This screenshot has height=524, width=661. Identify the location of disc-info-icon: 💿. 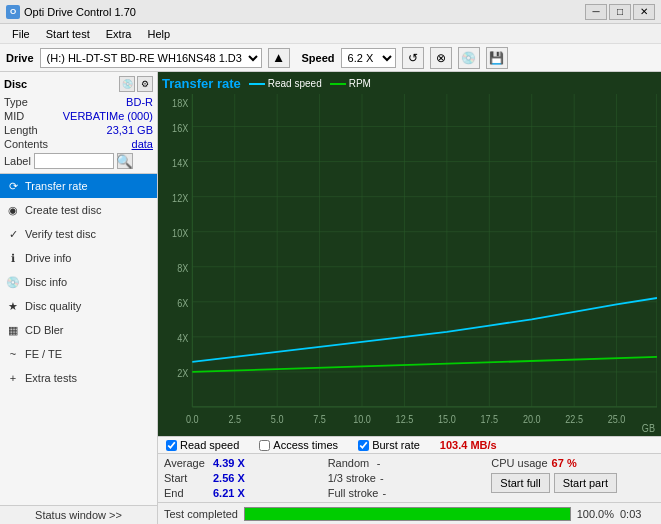
(13, 282).